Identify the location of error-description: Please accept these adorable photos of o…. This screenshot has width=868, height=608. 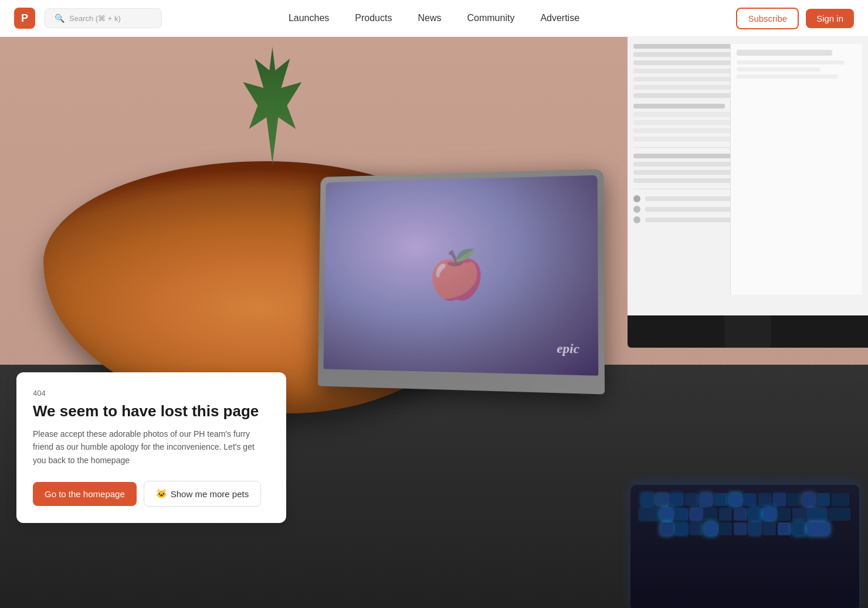
(151, 447).